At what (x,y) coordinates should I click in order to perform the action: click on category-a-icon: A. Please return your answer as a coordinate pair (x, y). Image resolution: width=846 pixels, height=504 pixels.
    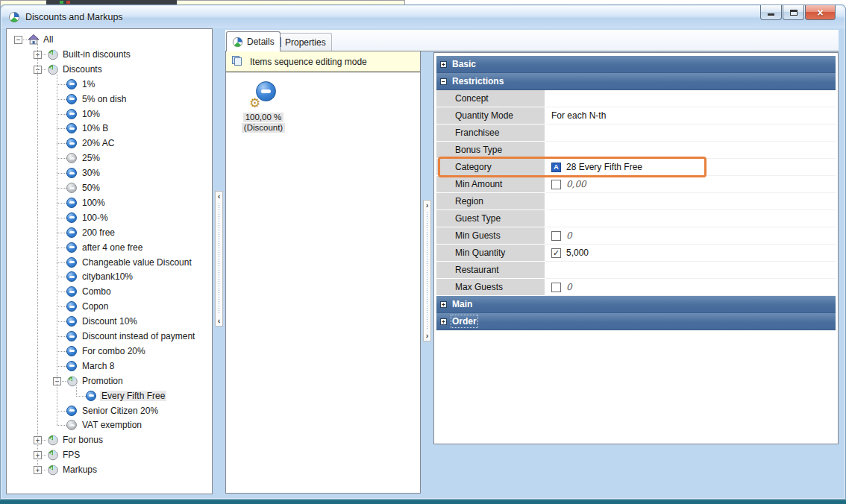
    Looking at the image, I should click on (557, 167).